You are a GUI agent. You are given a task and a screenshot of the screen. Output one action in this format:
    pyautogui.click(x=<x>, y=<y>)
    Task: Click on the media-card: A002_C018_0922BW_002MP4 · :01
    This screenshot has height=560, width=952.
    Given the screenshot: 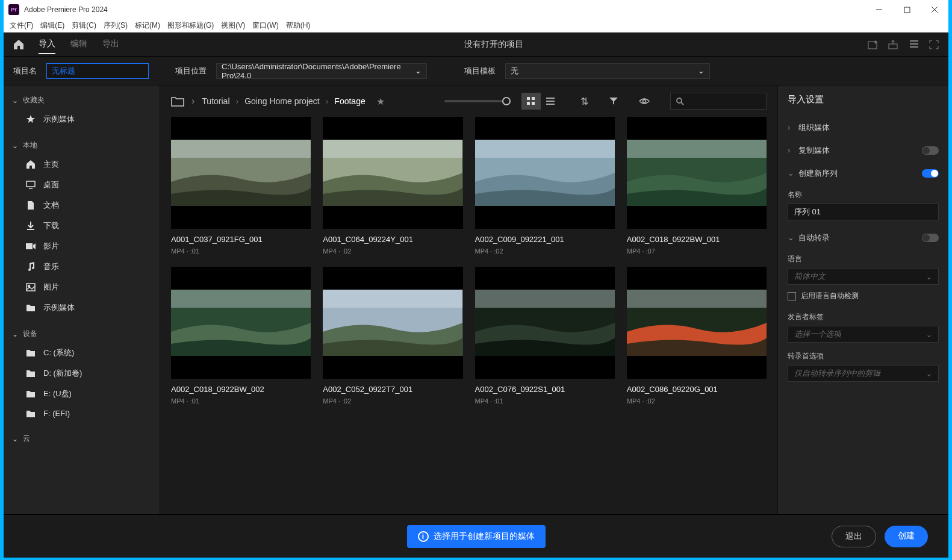 What is the action you would take?
    pyautogui.click(x=241, y=336)
    